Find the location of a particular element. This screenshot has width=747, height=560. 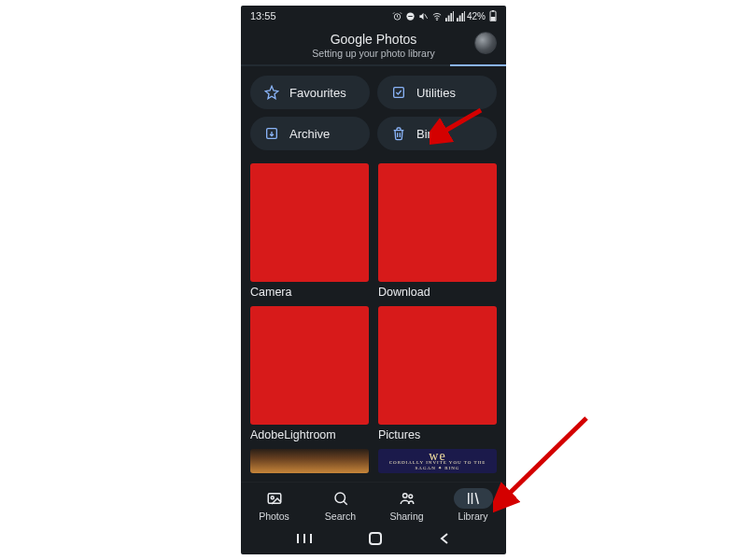

nav-label: Library is located at coordinates (472, 516).